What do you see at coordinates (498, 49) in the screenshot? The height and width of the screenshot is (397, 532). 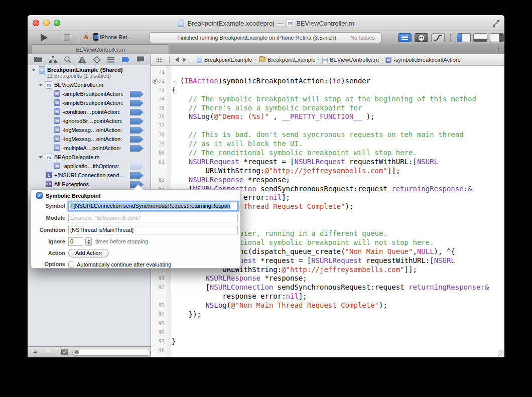 I see `add-tab-button: +` at bounding box center [498, 49].